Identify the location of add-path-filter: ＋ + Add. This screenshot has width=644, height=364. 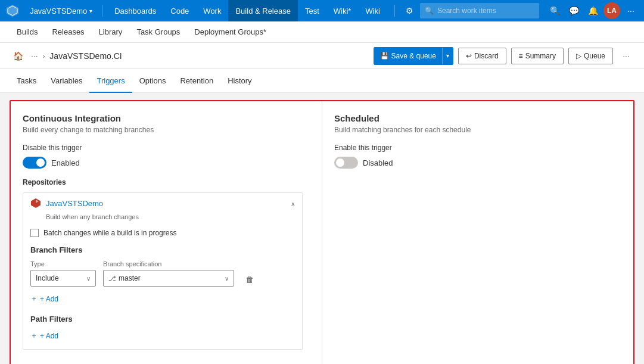
(163, 336).